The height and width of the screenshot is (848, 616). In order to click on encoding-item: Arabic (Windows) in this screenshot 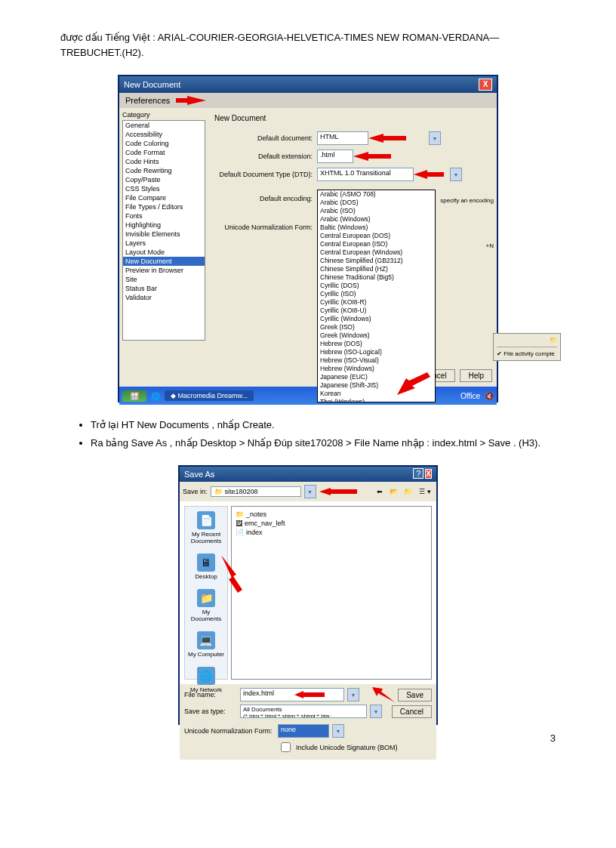, I will do `click(376, 219)`.